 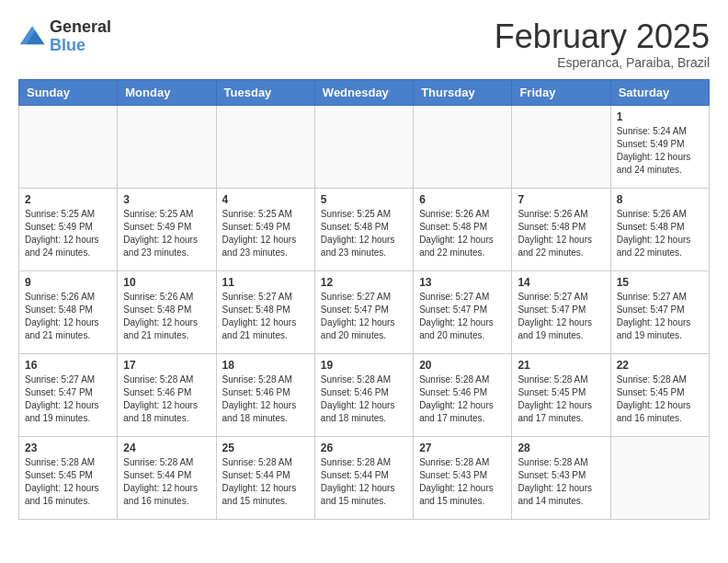 What do you see at coordinates (364, 477) in the screenshot?
I see `calendar-day-cell: 26Sunrise: 5:28 AMSunset: 5:44 PMDayligh…` at bounding box center [364, 477].